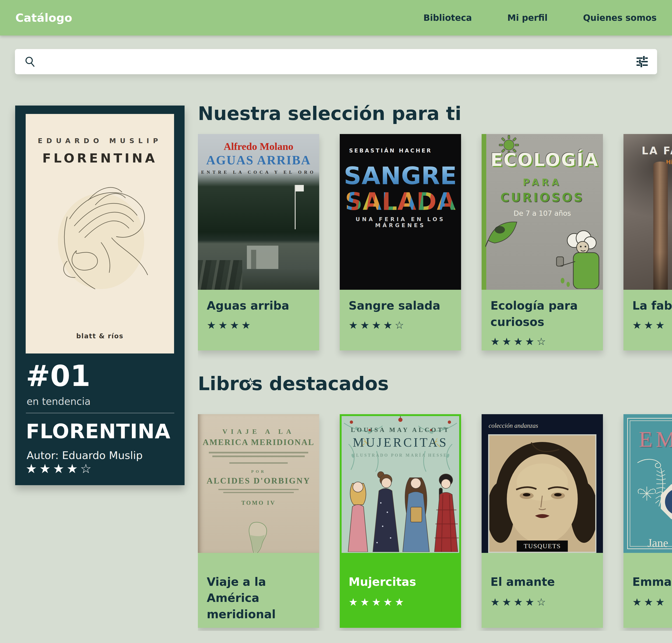 The image size is (672, 643). I want to click on village-illustration, so click(220, 275).